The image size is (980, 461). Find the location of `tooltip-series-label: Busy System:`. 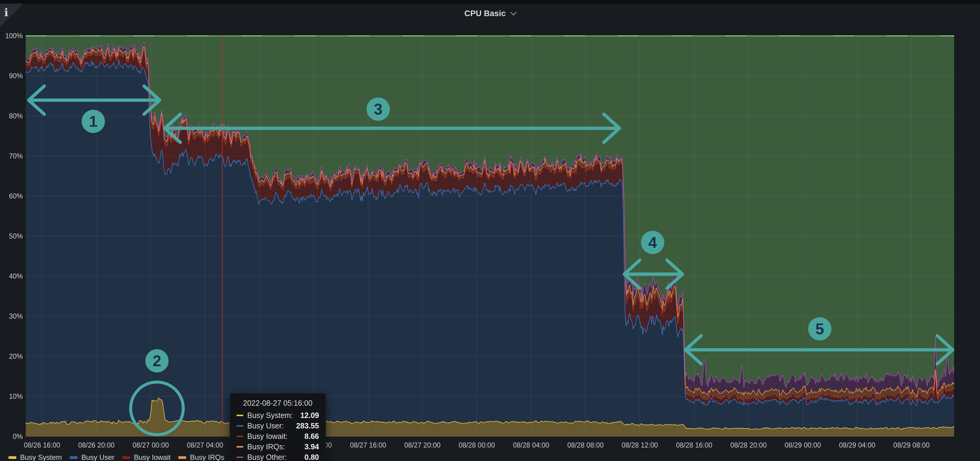

tooltip-series-label: Busy System: is located at coordinates (270, 415).